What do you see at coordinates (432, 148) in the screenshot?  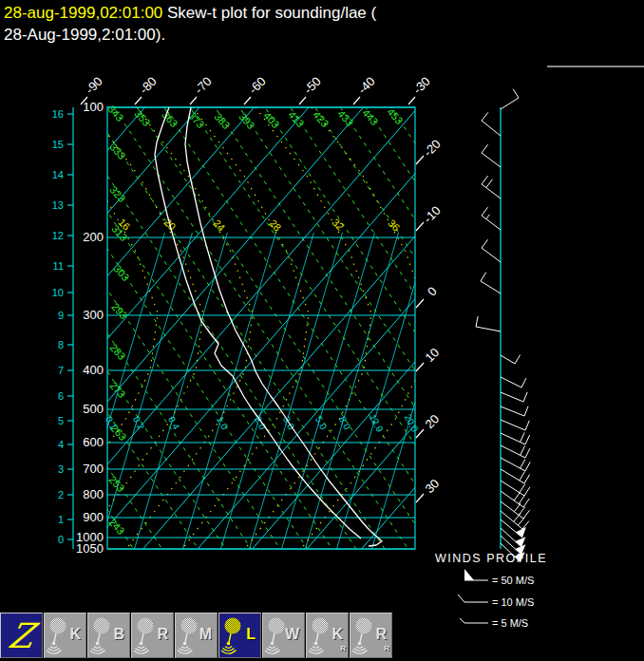 I see `svg-text: -20` at bounding box center [432, 148].